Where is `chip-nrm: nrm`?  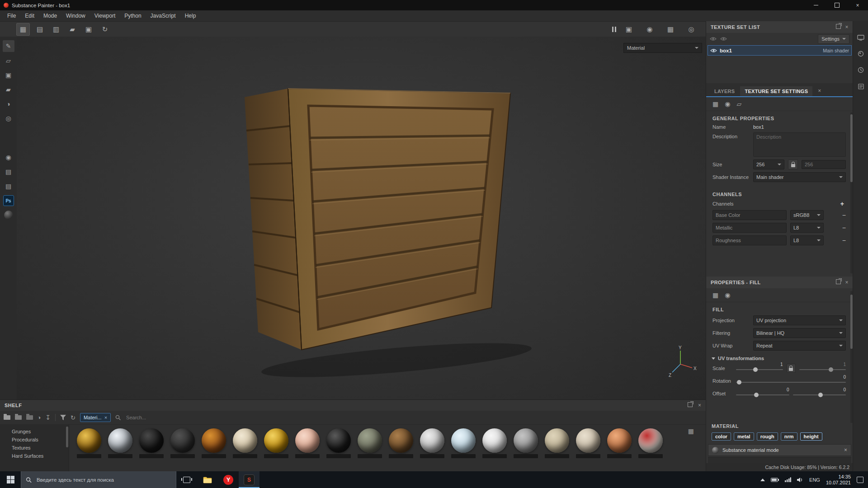
chip-nrm: nrm is located at coordinates (789, 436).